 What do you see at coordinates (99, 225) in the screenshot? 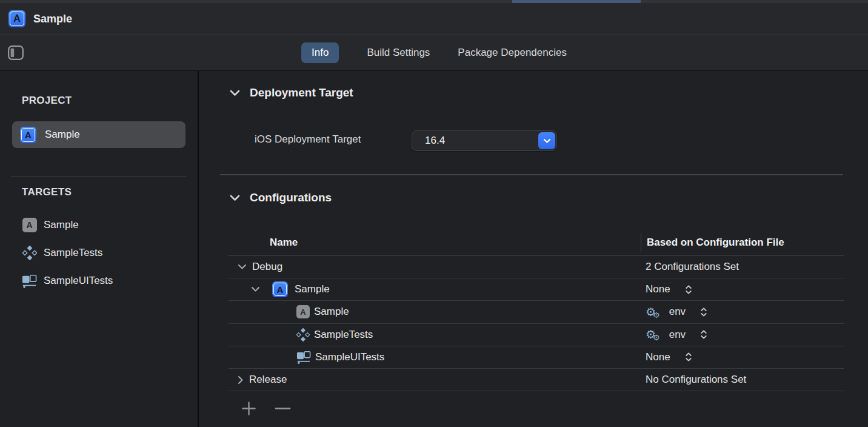
I see `sidebar-item-target-sample: A Sample` at bounding box center [99, 225].